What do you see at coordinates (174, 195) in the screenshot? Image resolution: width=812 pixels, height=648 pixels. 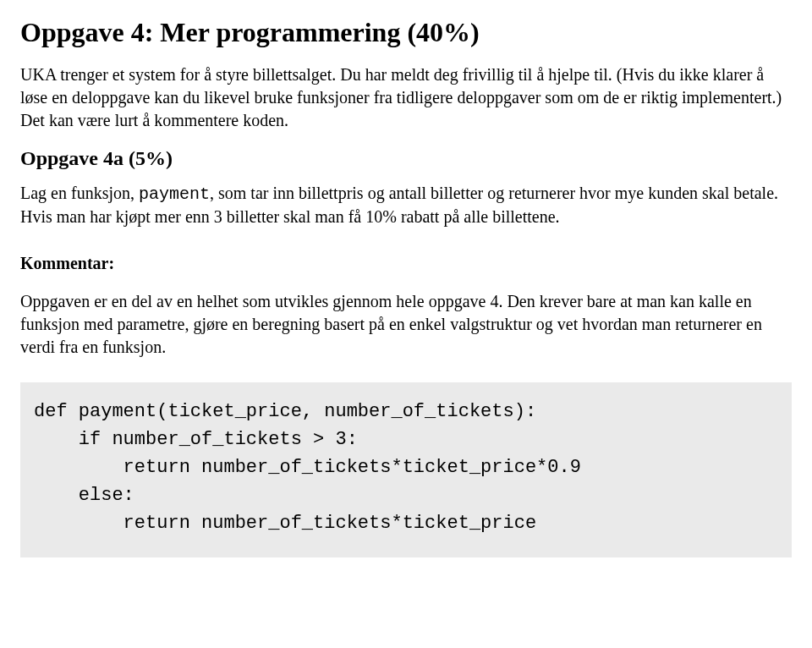 I see `inline-code-payment: payment` at bounding box center [174, 195].